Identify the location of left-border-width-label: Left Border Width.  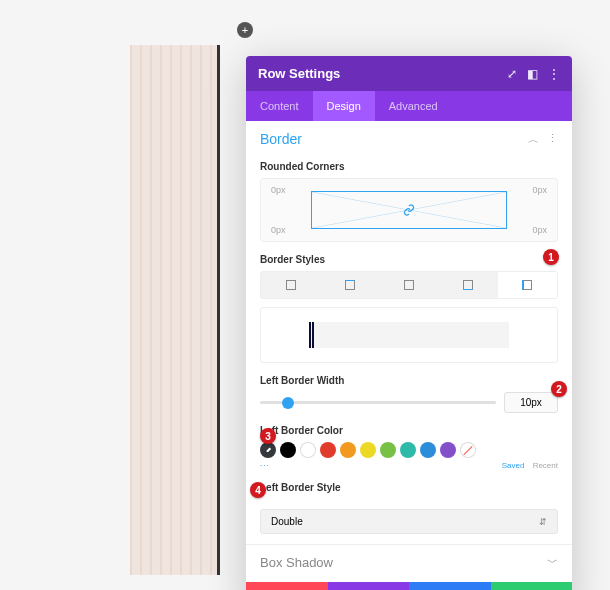
(409, 380).